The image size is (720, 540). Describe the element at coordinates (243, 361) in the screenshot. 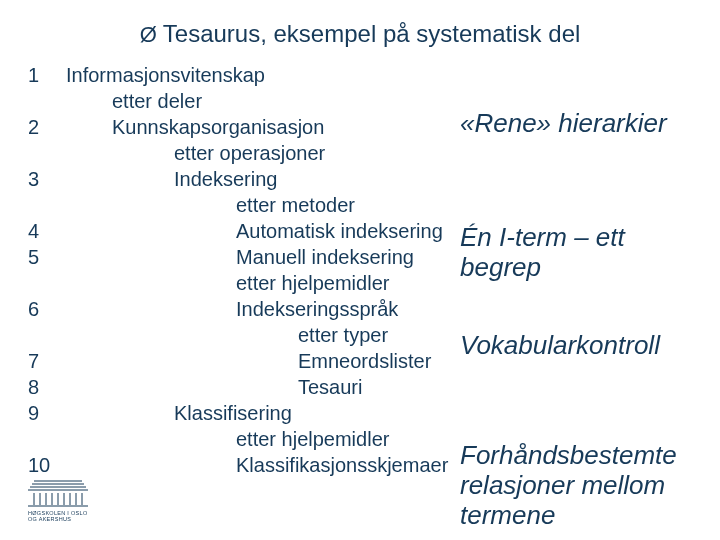

I see `hierarchy-row: 7Emneordslister` at that location.